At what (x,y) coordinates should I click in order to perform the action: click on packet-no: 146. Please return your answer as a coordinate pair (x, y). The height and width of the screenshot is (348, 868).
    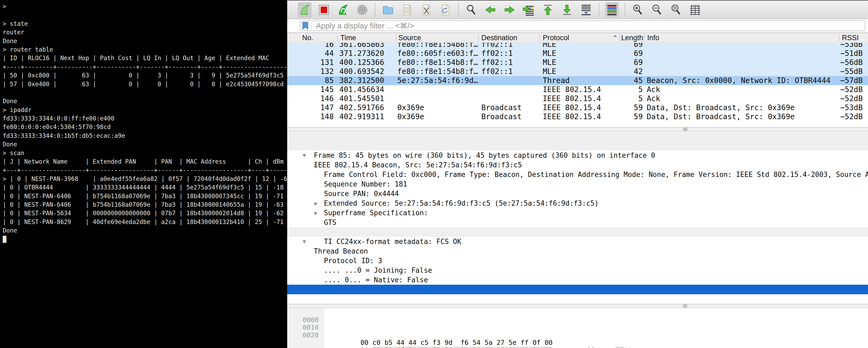
    Looking at the image, I should click on (310, 98).